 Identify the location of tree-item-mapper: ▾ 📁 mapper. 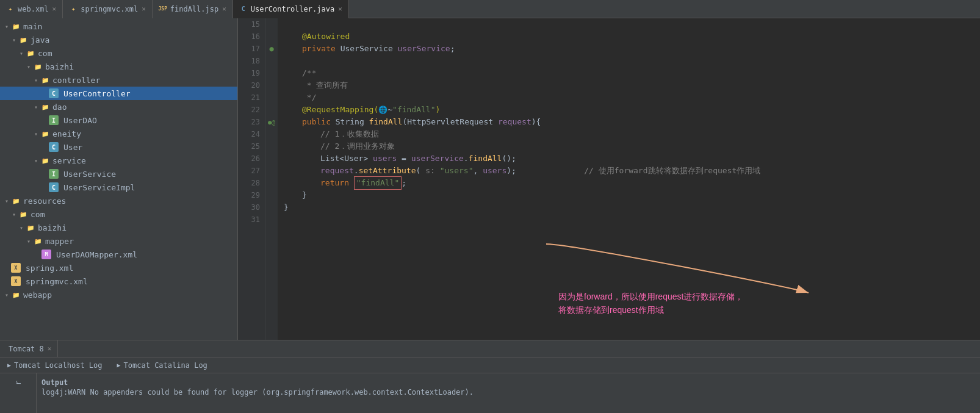
(118, 241).